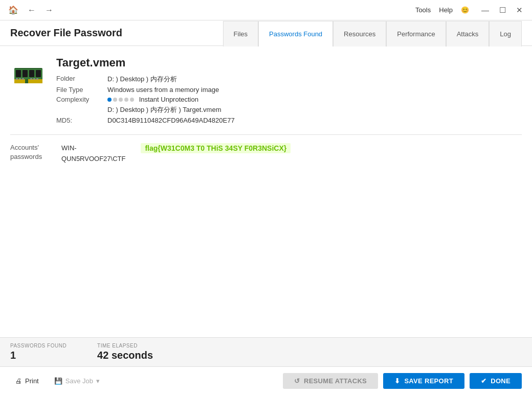 The width and height of the screenshot is (532, 395). I want to click on savejob-button: 💾 Save Job ▾, so click(77, 381).